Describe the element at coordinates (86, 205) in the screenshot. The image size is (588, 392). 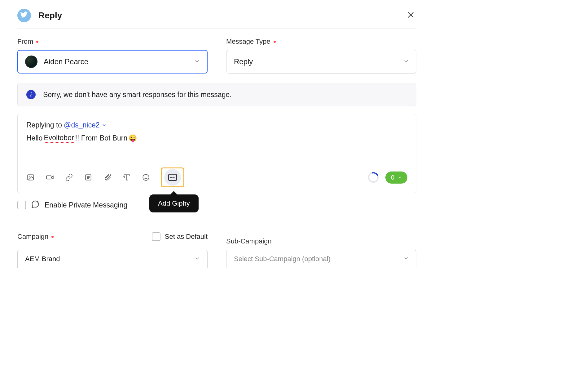
I see `private-messaging-label: Enable Private Messaging` at that location.